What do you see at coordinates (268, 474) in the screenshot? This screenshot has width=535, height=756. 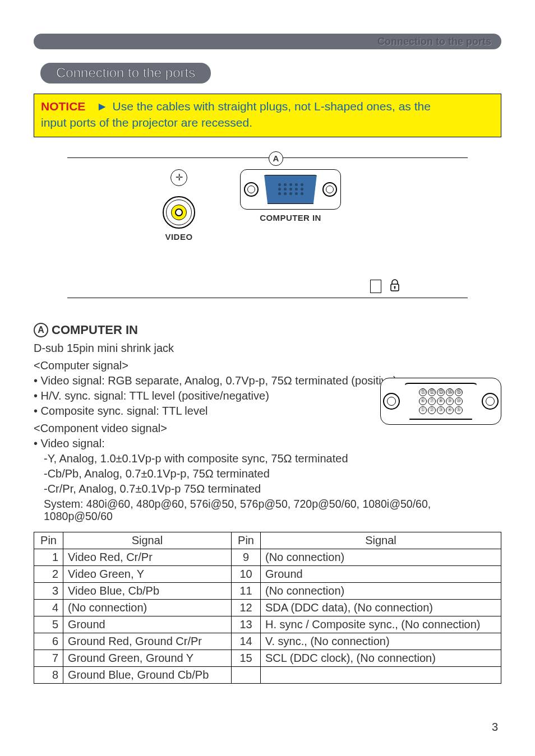 I see `component-line-2: -Cb/Pb, Analog, 0.7±0.1Vp-p, 75Ω termina…` at bounding box center [268, 474].